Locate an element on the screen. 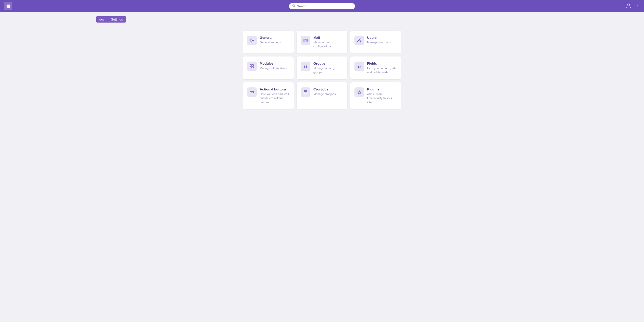  card-general-text: GeneralGeneral settings is located at coordinates (270, 40).